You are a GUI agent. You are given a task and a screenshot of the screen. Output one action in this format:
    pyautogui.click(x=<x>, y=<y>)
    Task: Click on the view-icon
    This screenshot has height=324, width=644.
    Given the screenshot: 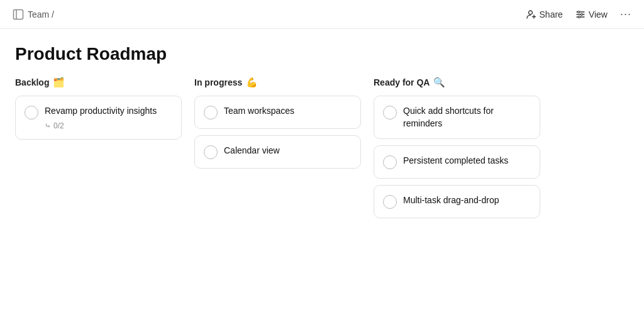 What is the action you would take?
    pyautogui.click(x=580, y=14)
    